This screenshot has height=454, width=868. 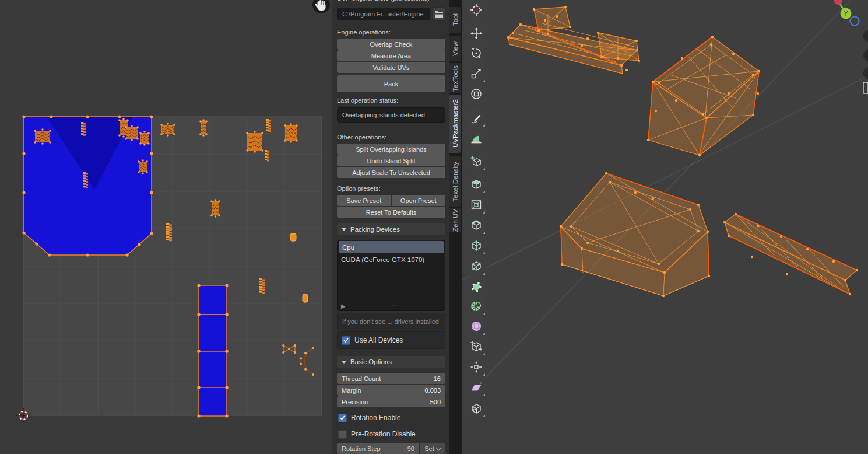 What do you see at coordinates (419, 201) in the screenshot?
I see `open-preset-button: Open Preset` at bounding box center [419, 201].